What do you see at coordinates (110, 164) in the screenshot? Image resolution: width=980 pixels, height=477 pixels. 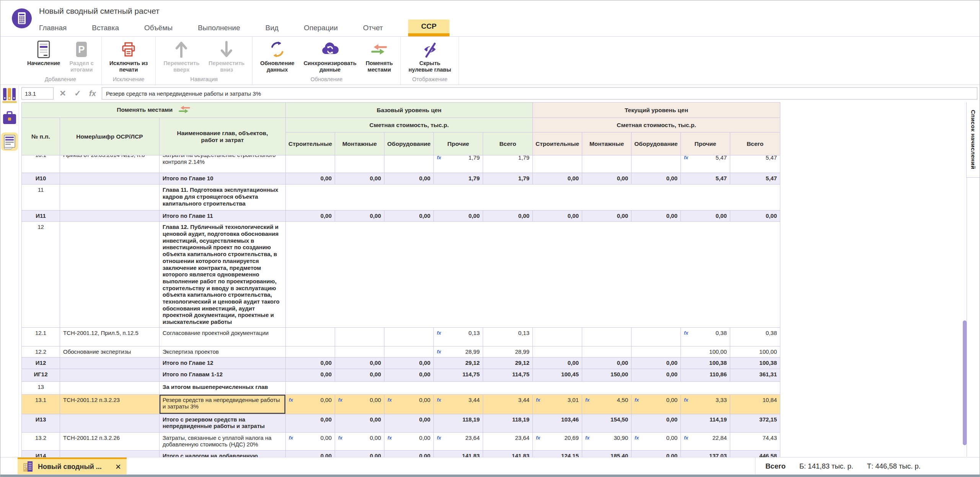 I see `code-cell: Приказ от 20.03.2014 №29, п.6` at bounding box center [110, 164].